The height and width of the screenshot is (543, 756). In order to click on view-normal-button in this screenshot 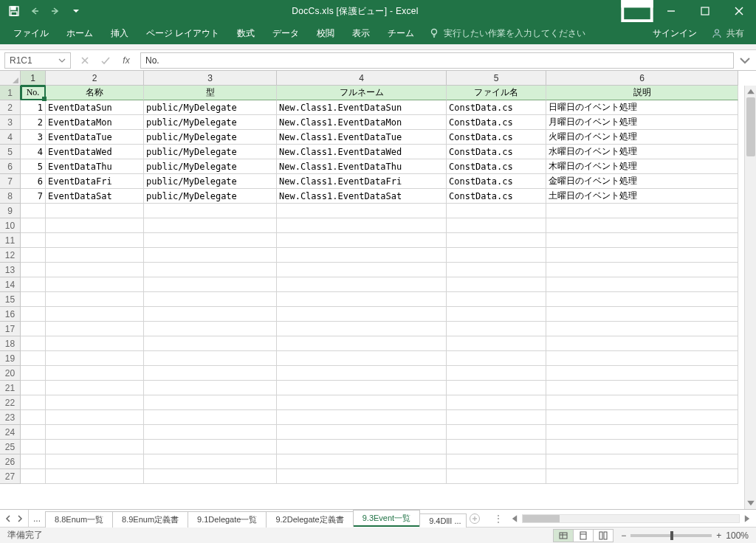, I will do `click(563, 536)`.